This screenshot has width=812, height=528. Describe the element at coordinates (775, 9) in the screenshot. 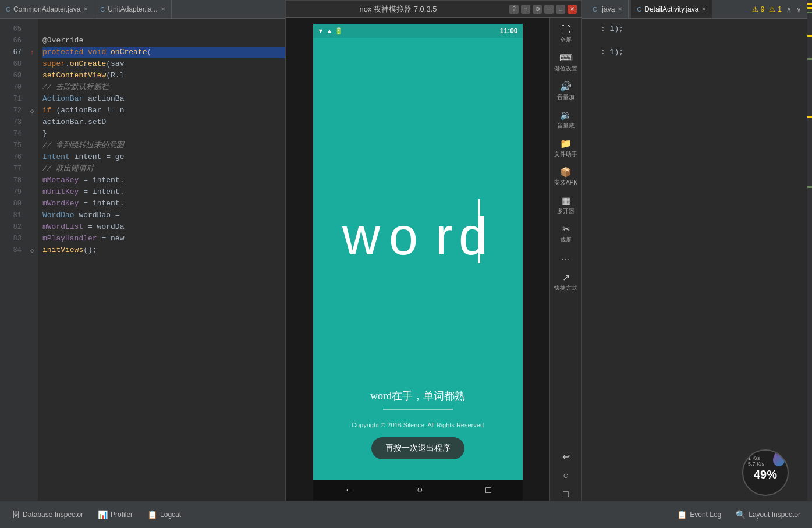

I see `warning-count-2: ⚠ 1` at that location.